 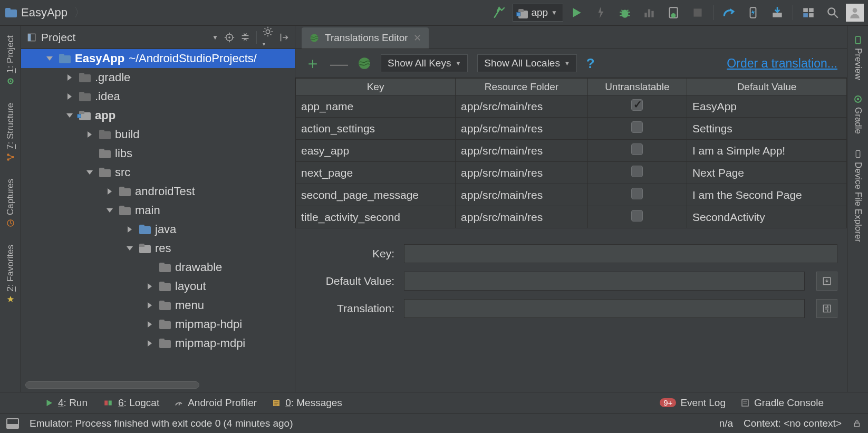 I want to click on table-row: title_activity_secondapp/src/main/resSec…, so click(x=572, y=217).